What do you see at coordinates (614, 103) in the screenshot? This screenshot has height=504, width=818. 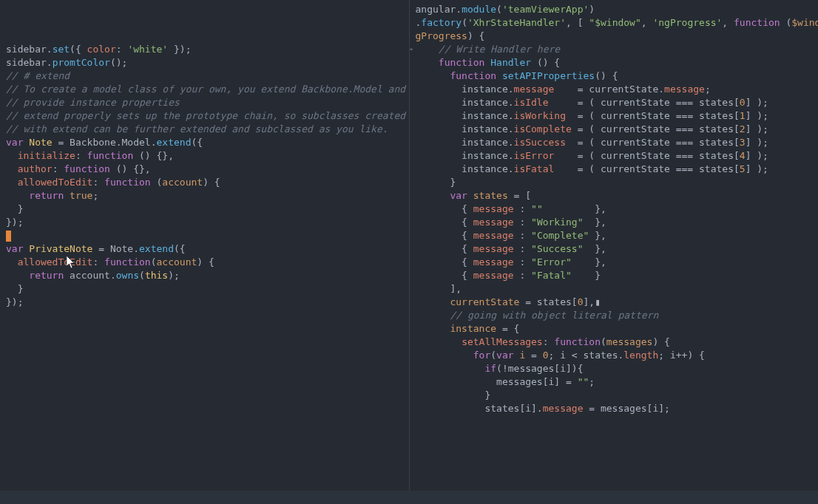 I see `code-line: instance.isIdle = ( currentState === sta…` at bounding box center [614, 103].